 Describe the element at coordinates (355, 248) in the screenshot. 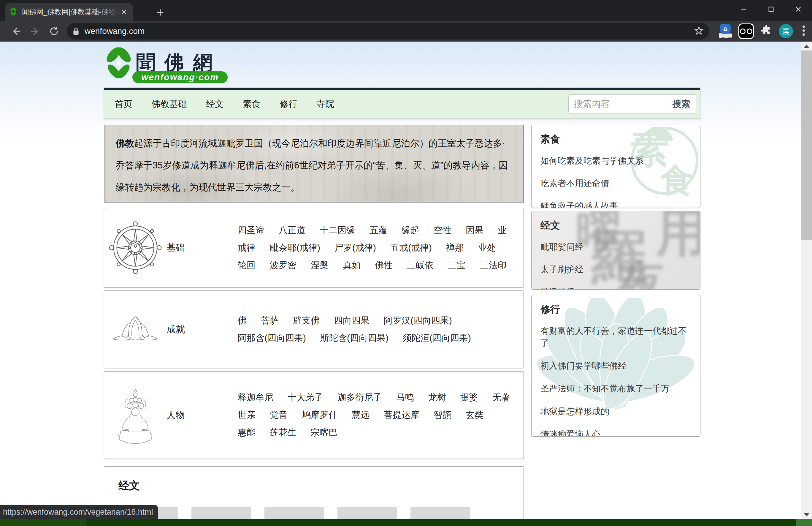

I see `topic-link: 尸罗(戒律)` at that location.